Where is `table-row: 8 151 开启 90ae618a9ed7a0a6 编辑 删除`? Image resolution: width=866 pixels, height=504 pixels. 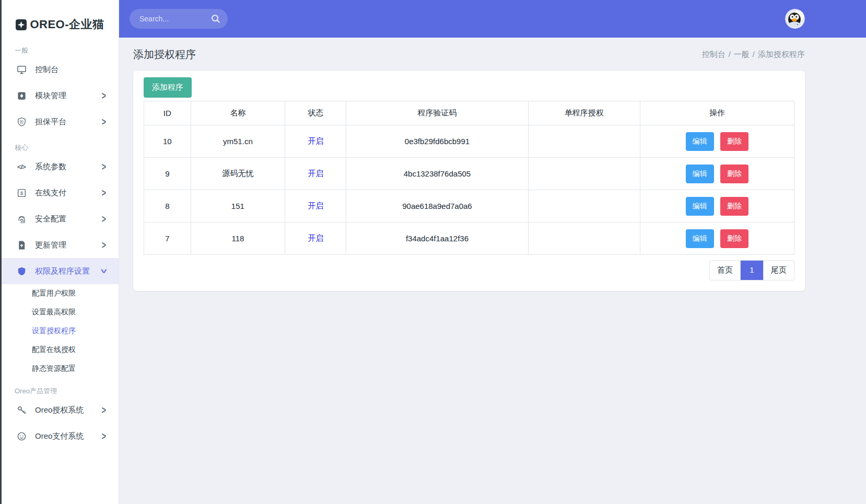 table-row: 8 151 开启 90ae618a9ed7a0a6 编辑 删除 is located at coordinates (469, 206).